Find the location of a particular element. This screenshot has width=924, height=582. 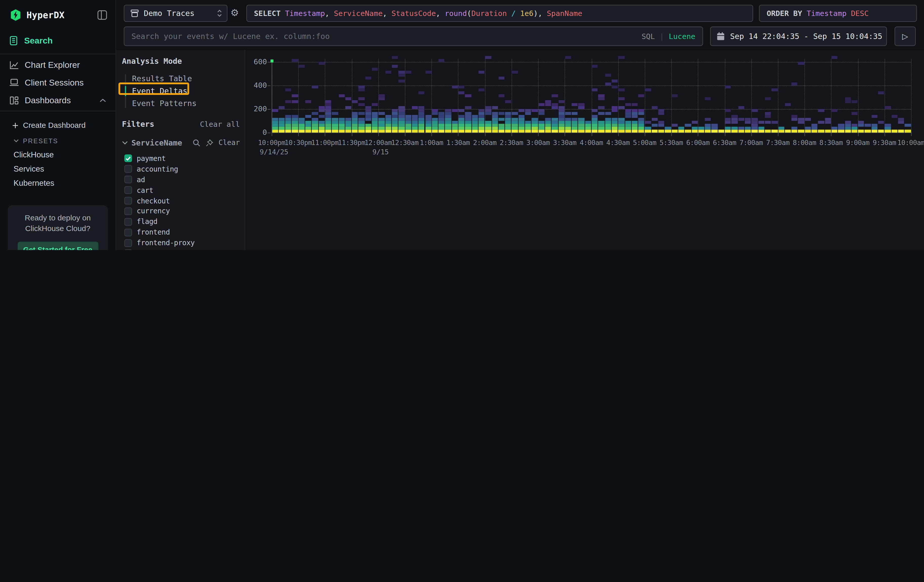

sidebar-item-services: Services is located at coordinates (58, 169).